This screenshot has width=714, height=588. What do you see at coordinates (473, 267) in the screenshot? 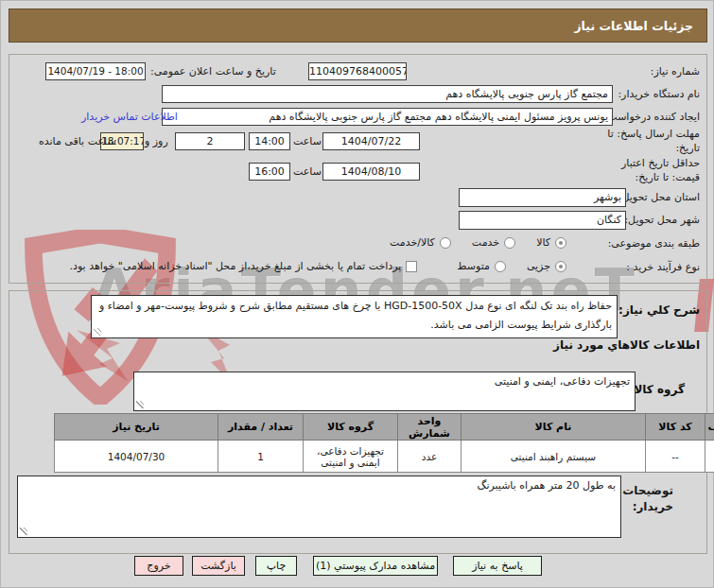
I see `radio-medium-label: متوسط` at bounding box center [473, 267].